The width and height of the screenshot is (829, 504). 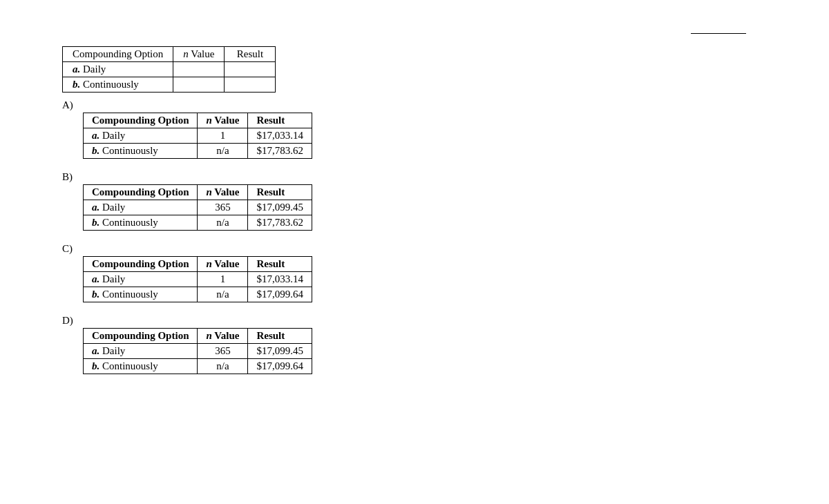 What do you see at coordinates (141, 336) in the screenshot?
I see `ans-th-3-0: Compounding Option` at bounding box center [141, 336].